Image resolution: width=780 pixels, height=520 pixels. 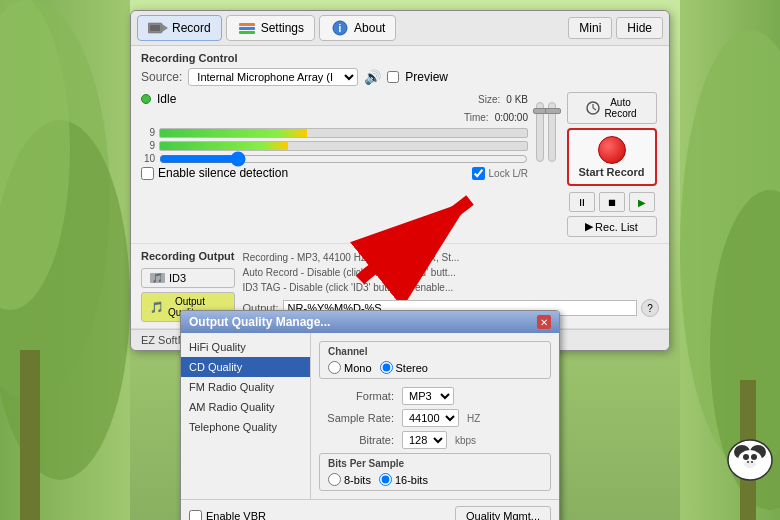 I want to click on lock-lr-checkbox, so click(x=478, y=174).